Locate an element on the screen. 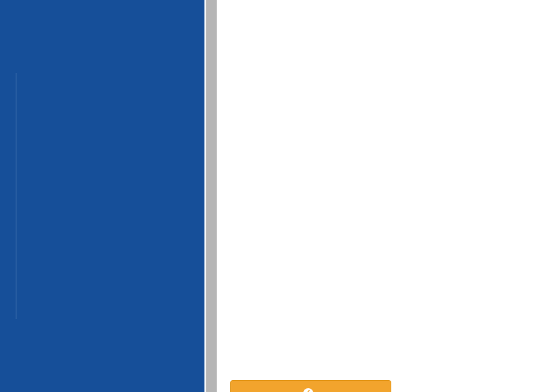 The image size is (558, 392). subitem-connector-line is located at coordinates (16, 196).